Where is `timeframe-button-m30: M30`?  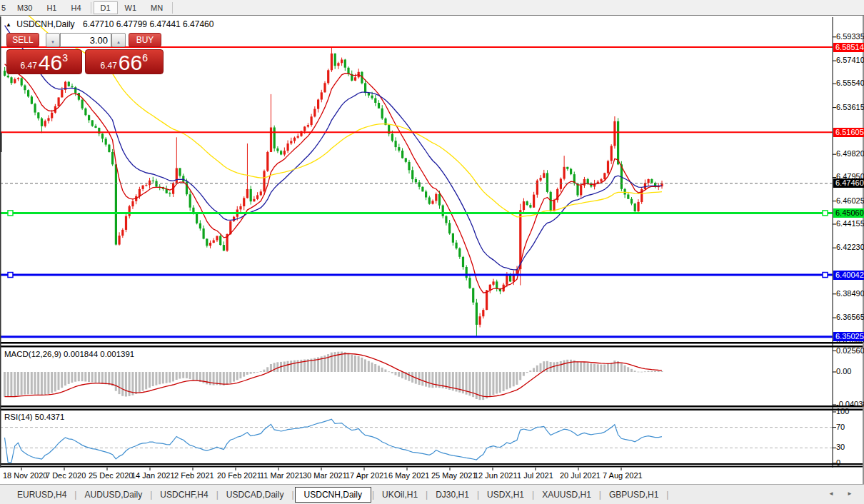 timeframe-button-m30: M30 is located at coordinates (24, 8).